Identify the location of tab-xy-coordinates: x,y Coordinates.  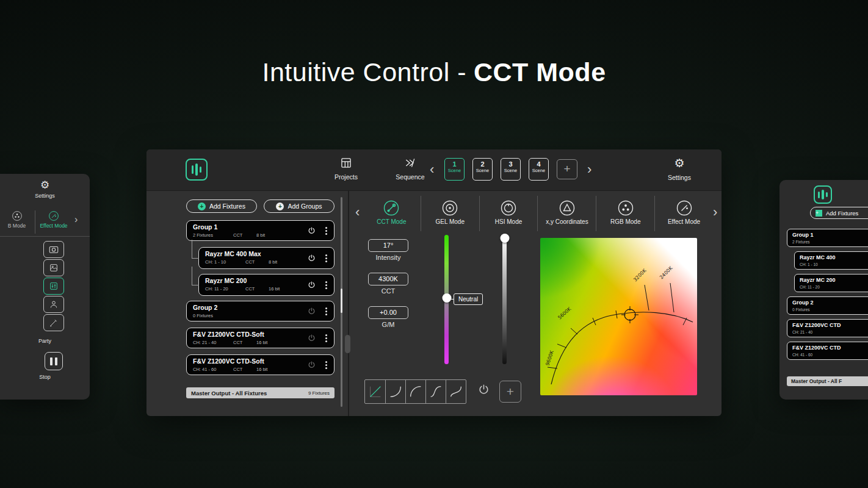
(566, 214).